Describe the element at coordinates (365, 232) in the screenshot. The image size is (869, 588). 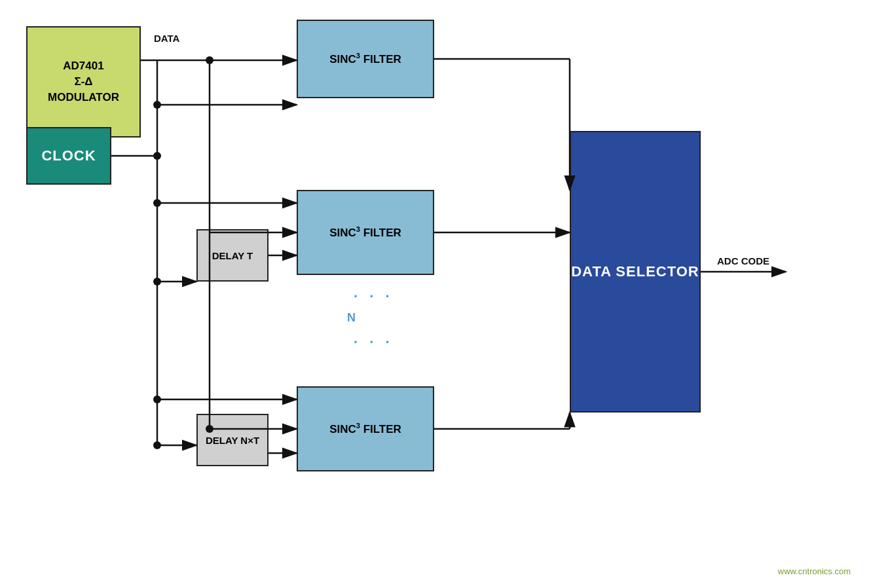
I see `sinc-filter-2-label: SINC3 FILTER` at that location.